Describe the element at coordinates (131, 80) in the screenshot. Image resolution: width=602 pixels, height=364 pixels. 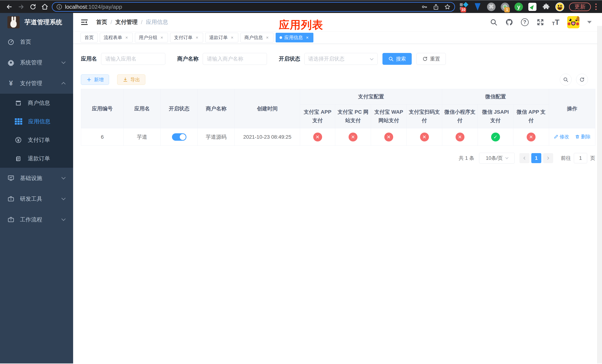
I see `export-button: 导出` at that location.